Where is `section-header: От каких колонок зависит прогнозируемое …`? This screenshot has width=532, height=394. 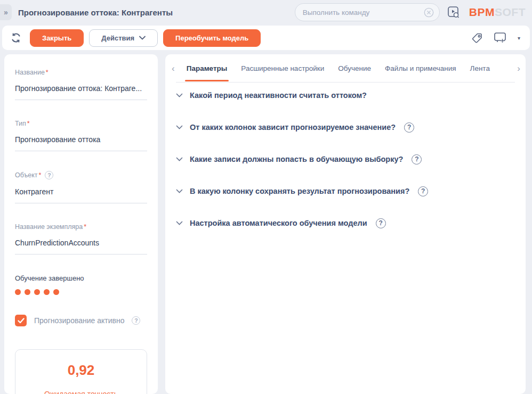 section-header: От каких колонок зависит прогнозируемое … is located at coordinates (345, 127).